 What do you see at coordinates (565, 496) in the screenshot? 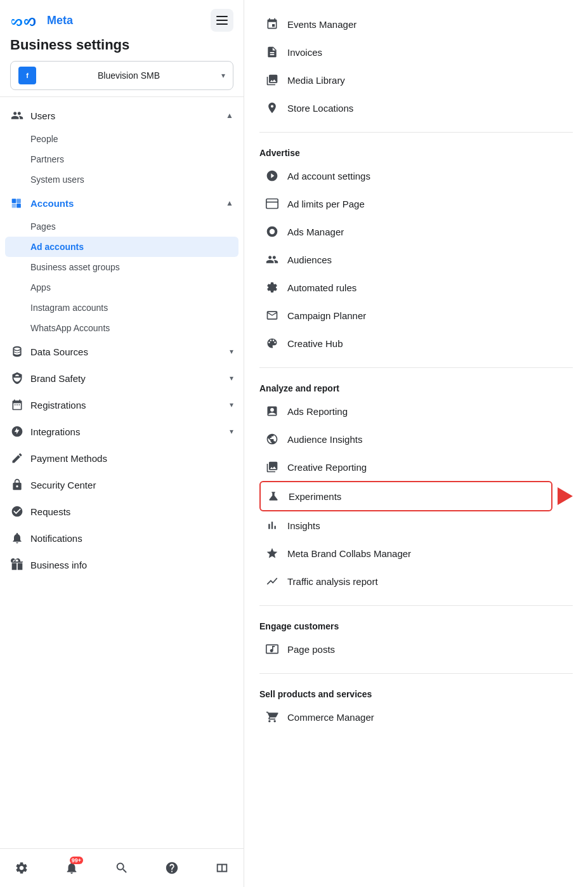
I see `experiments-arrow-indicator` at bounding box center [565, 496].